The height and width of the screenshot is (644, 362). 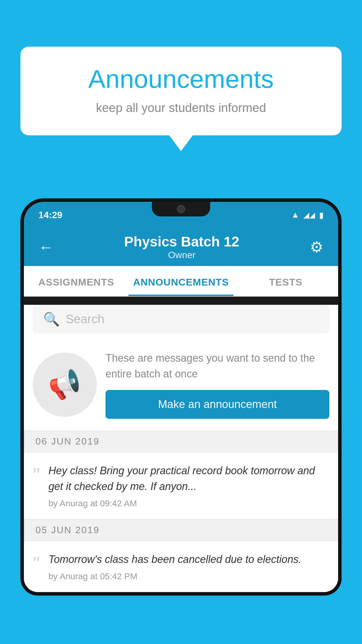 What do you see at coordinates (181, 442) in the screenshot?
I see `date-separator-1: 06 JUN 2019` at bounding box center [181, 442].